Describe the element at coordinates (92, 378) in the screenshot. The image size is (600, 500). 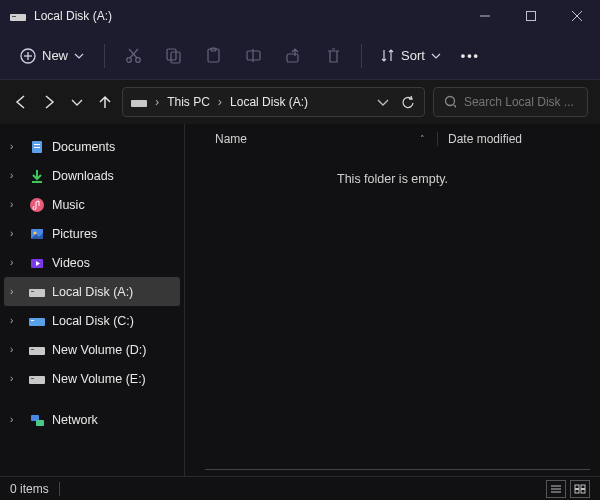
I see `sidebar-item-new-volume-e: › New Volume (E:)` at that location.